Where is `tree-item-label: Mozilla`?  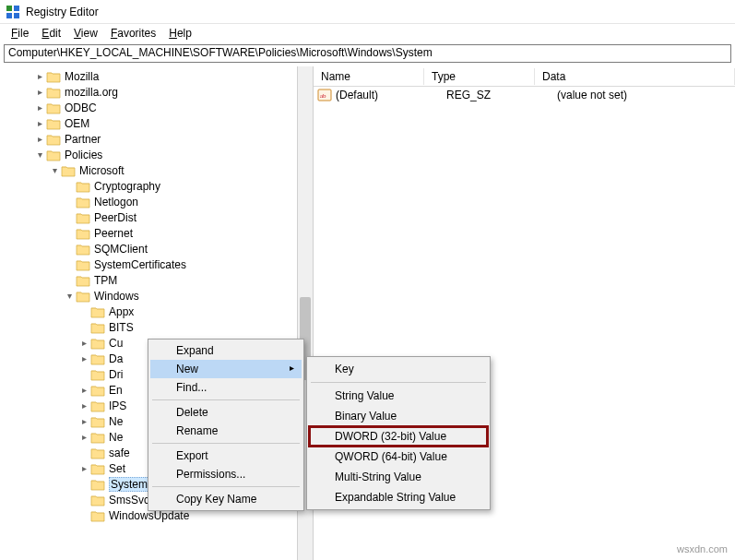 tree-item-label: Mozilla is located at coordinates (81, 77).